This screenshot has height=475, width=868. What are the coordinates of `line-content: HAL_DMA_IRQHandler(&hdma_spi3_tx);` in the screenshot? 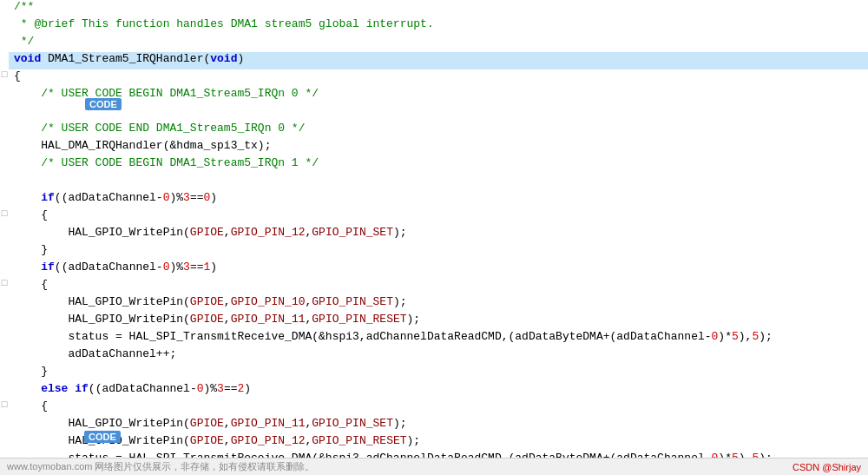 It's located at (438, 148).